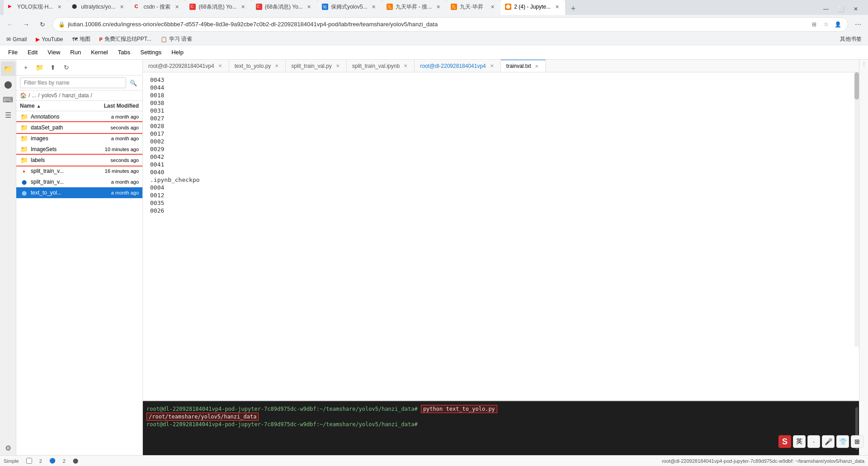  Describe the element at coordinates (374, 7) in the screenshot. I see `tab-close-bao: ✕` at that location.